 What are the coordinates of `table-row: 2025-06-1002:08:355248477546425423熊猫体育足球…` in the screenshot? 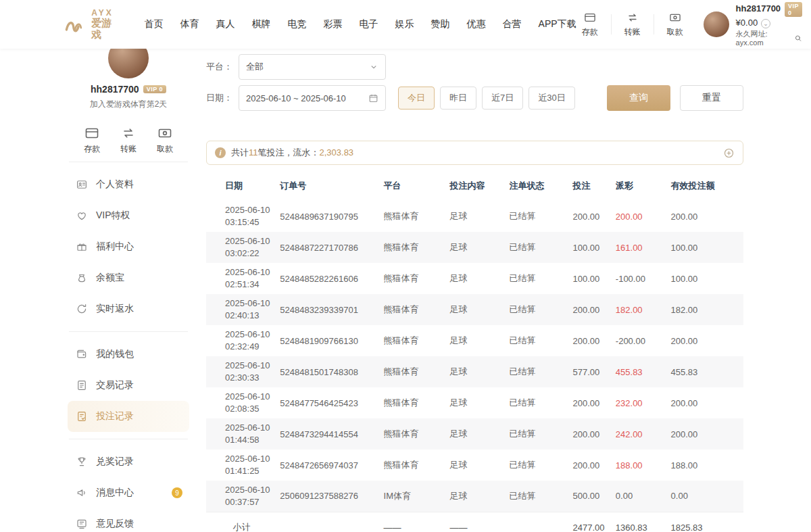 It's located at (474, 403).